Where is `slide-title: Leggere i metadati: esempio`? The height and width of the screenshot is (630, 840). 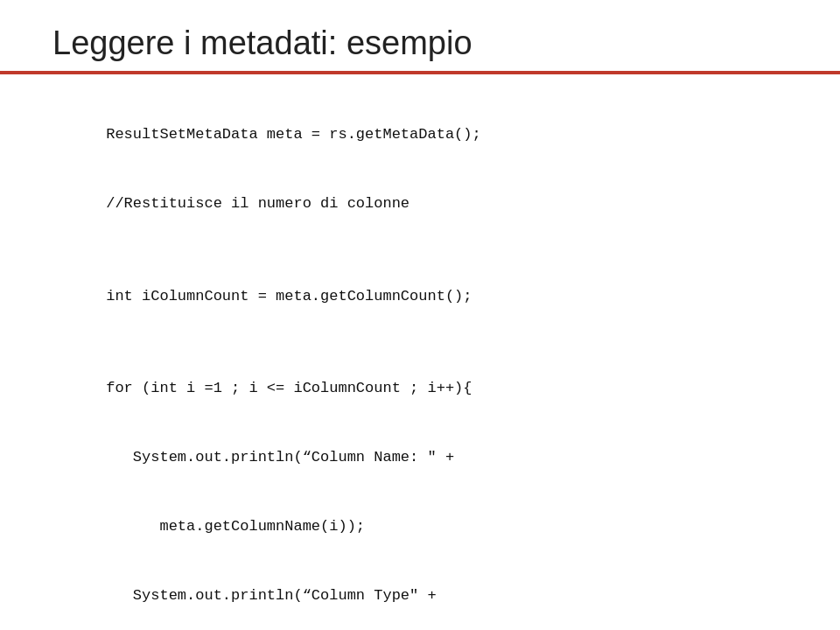 slide-title: Leggere i metadati: esempio is located at coordinates (420, 44).